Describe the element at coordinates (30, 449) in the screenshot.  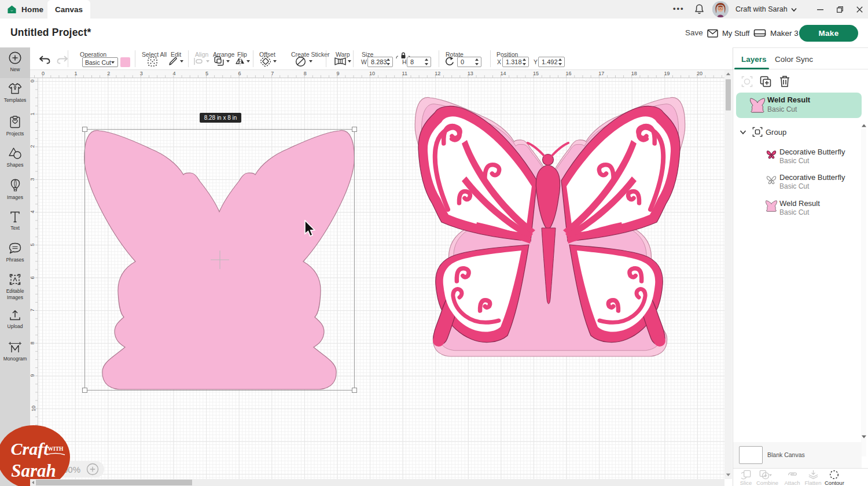
I see `svg-text: Craft` at that location.